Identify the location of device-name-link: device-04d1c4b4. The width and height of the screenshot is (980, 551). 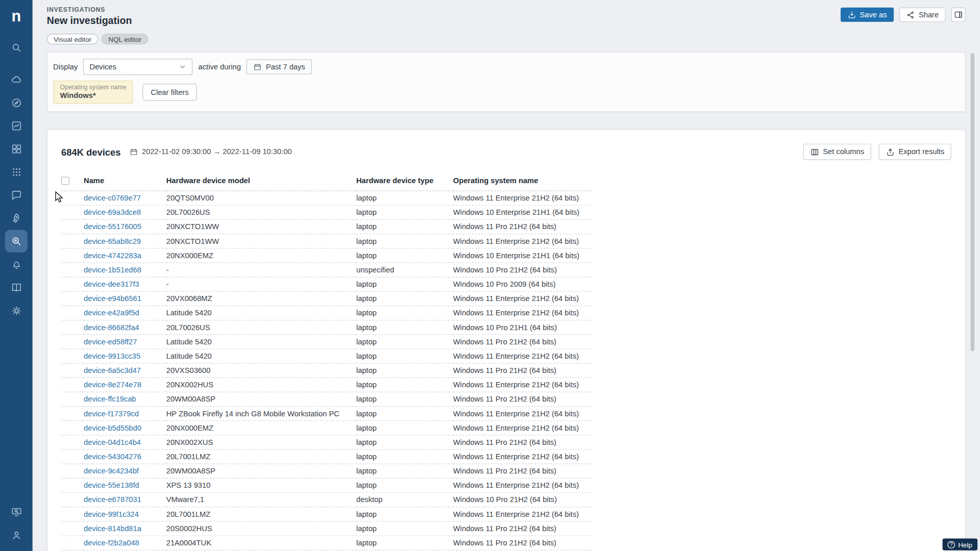
(112, 443).